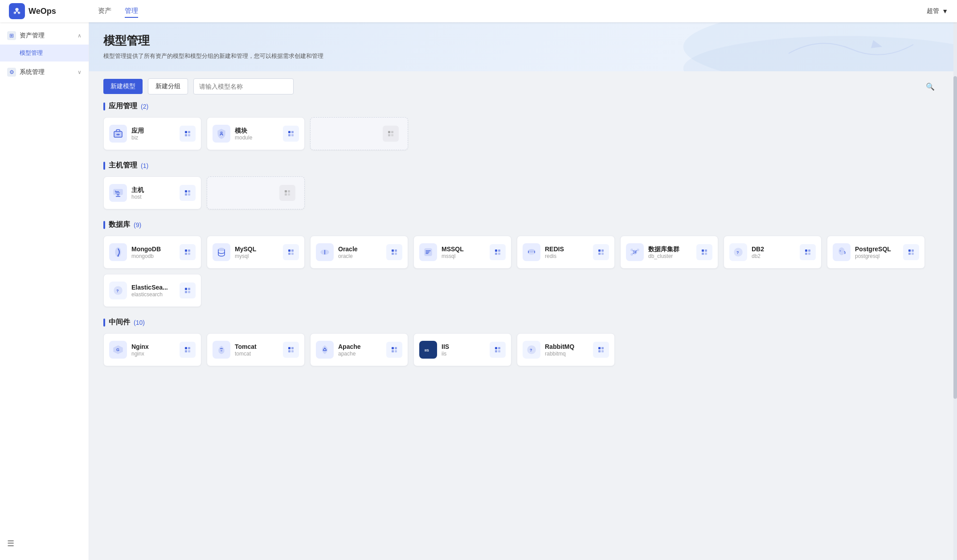 The image size is (957, 560). Describe the element at coordinates (930, 86) in the screenshot. I see `search-icon: 🔍` at that location.